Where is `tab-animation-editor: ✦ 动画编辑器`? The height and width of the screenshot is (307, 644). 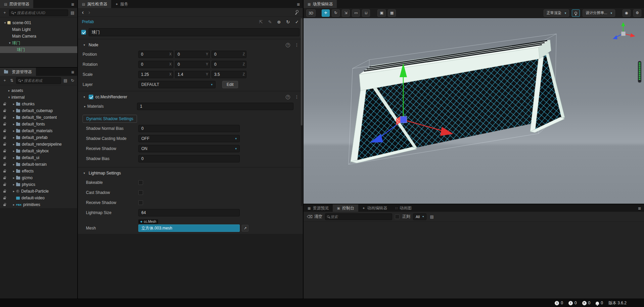 tab-animation-editor: ✦ 动画编辑器 is located at coordinates (375, 208).